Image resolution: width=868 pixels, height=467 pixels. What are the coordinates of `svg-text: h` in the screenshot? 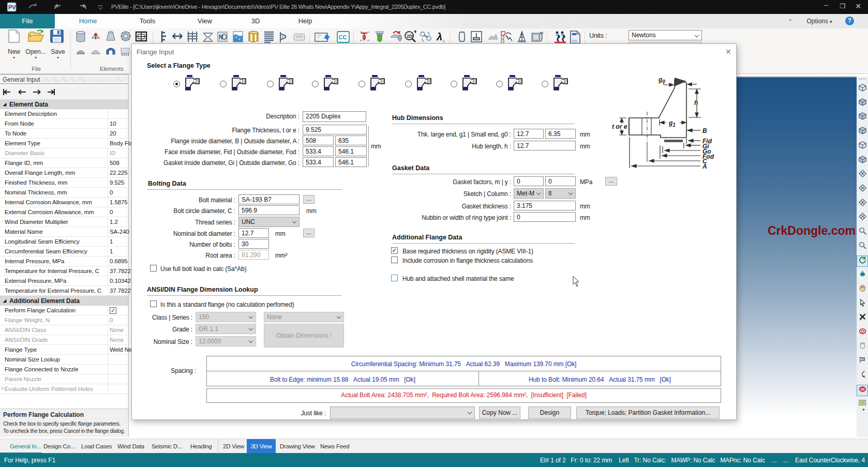 It's located at (696, 103).